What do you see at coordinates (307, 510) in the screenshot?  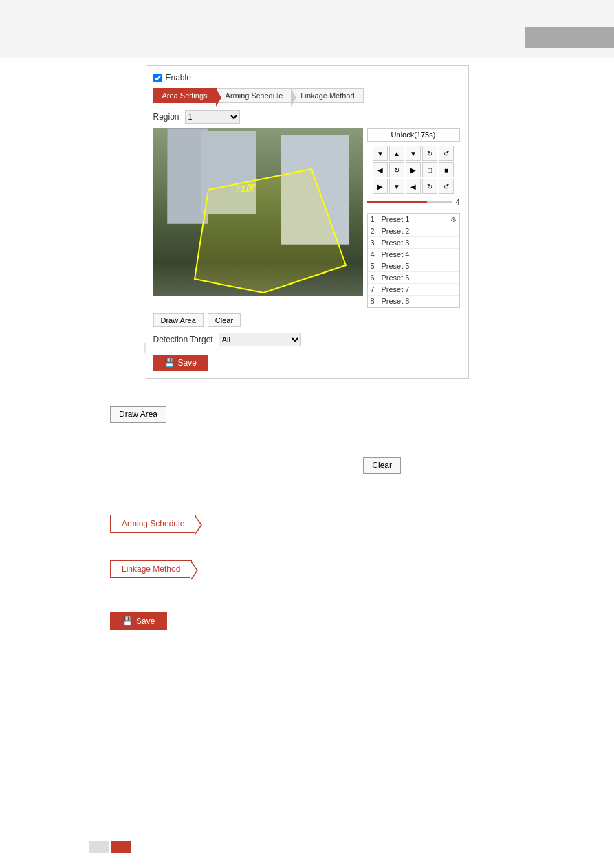 I see `arming-schedule-section: Arming Schedule` at bounding box center [307, 510].